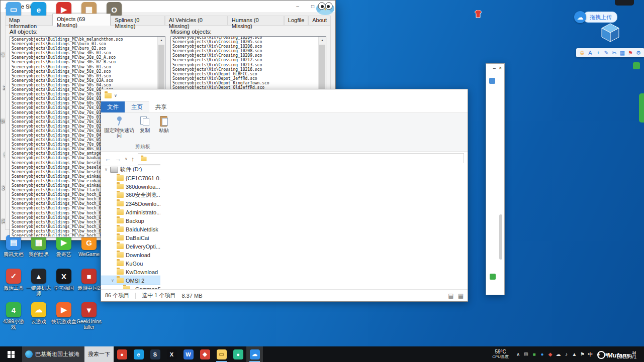  I want to click on taskbar-search-box: 巴基斯坦国土被淹 搜索一下, so click(68, 354).